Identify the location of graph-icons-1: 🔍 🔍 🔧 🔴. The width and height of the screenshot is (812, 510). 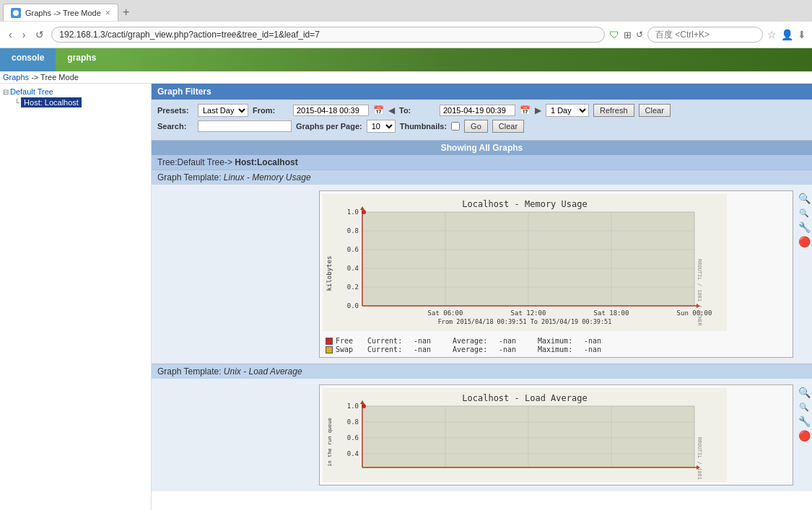
(804, 274).